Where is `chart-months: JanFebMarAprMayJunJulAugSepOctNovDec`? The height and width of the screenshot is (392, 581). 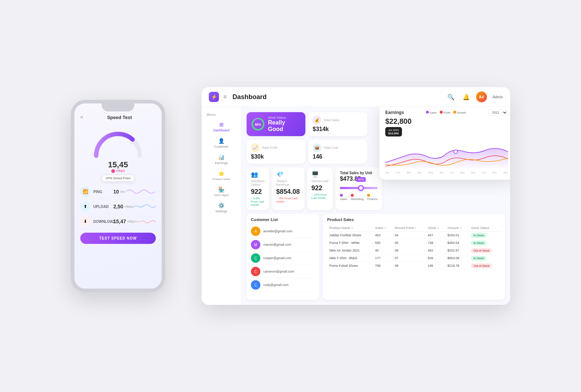 chart-months: JanFebMarAprMayJunJulAugSepOctNovDec is located at coordinates (447, 173).